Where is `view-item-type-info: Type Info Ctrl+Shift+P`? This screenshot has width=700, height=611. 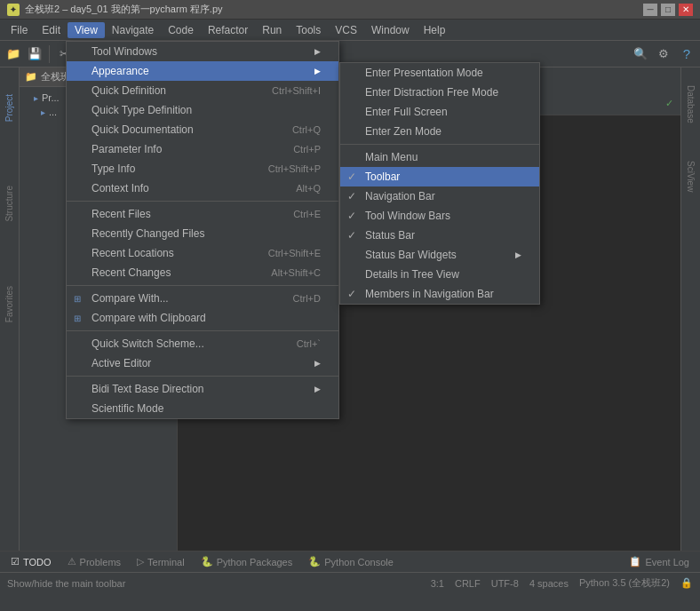 view-item-type-info: Type Info Ctrl+Shift+P is located at coordinates (203, 169).